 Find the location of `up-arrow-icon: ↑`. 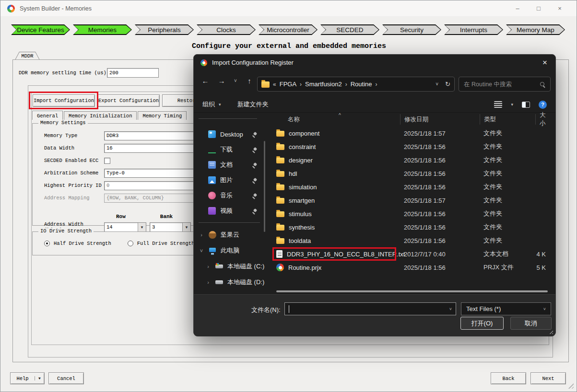

up-arrow-icon: ↑ is located at coordinates (249, 81).